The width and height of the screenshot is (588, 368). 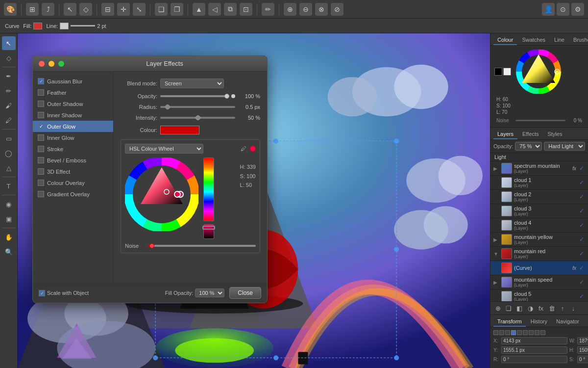 I want to click on share-icon: ⤴, so click(x=48, y=9).